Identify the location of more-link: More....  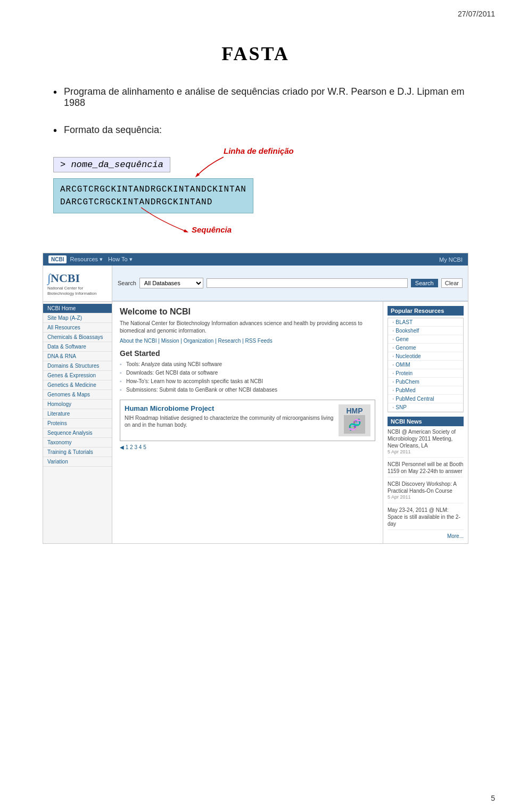
(426, 536).